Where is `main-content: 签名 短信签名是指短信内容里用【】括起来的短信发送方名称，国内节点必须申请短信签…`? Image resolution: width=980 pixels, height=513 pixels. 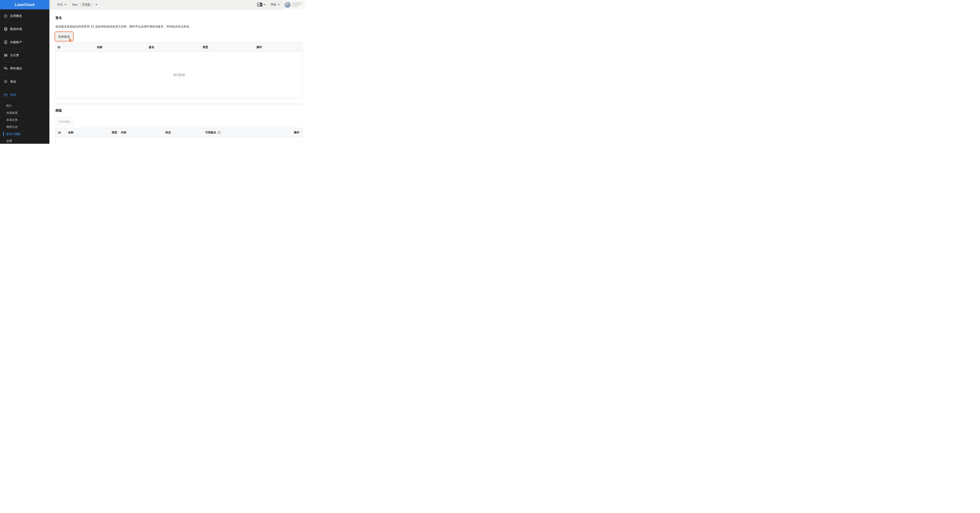
main-content: 签名 短信签名是指短信内容里用【】括起来的短信发送方名称，国内节点必须申请短信签… is located at coordinates (177, 77).